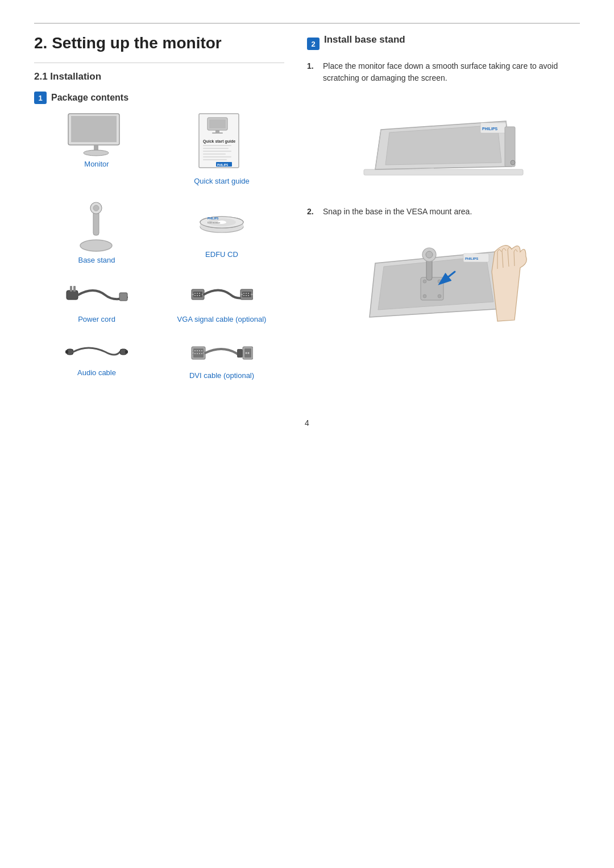 This screenshot has height=868, width=614. I want to click on dvi-illustration, so click(222, 354).